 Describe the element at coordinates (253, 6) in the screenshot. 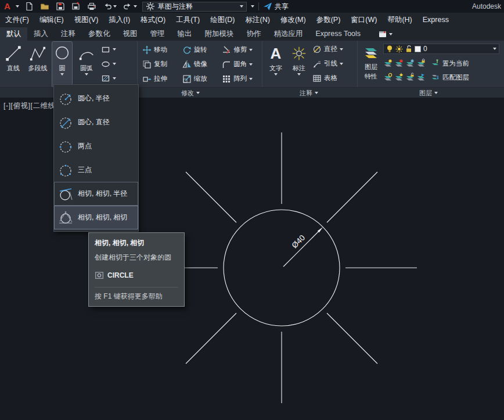

I see `quick-access-caret-icon` at that location.